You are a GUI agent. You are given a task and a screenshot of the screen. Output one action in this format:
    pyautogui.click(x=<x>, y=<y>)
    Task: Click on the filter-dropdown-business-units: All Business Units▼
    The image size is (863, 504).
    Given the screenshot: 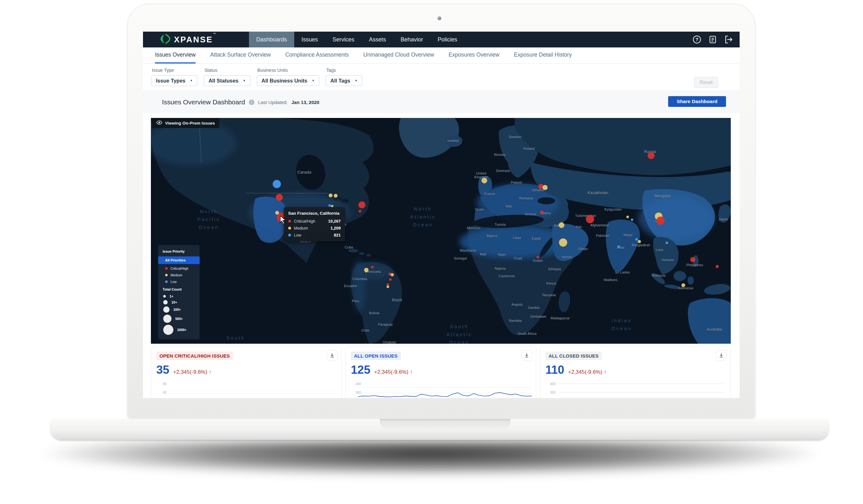 What is the action you would take?
    pyautogui.click(x=288, y=81)
    